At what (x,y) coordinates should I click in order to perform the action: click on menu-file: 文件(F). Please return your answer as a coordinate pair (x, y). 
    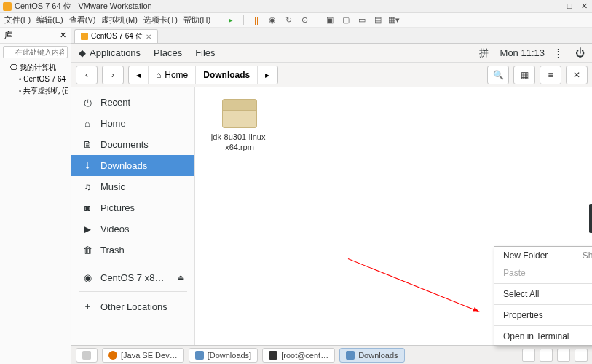
    Looking at the image, I should click on (17, 20).